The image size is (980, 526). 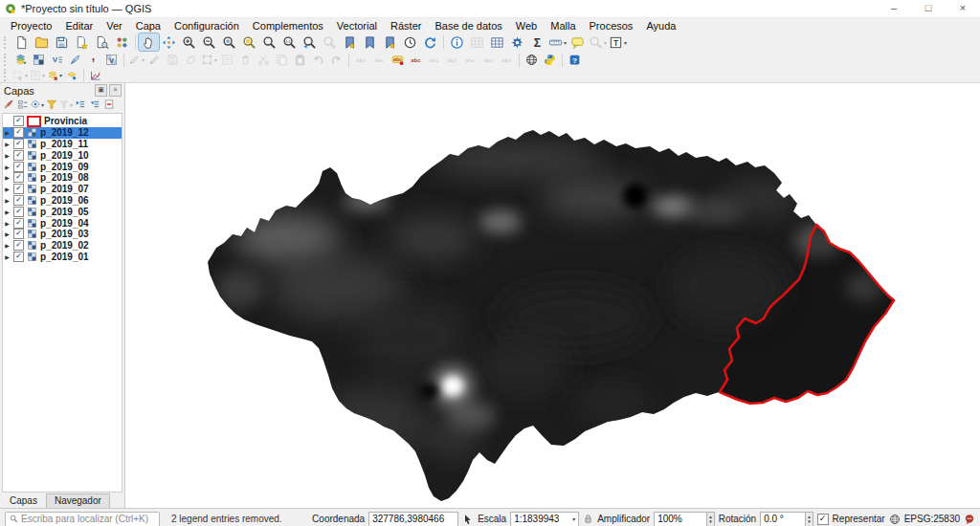 I want to click on open-attribute-table-button, so click(x=498, y=42).